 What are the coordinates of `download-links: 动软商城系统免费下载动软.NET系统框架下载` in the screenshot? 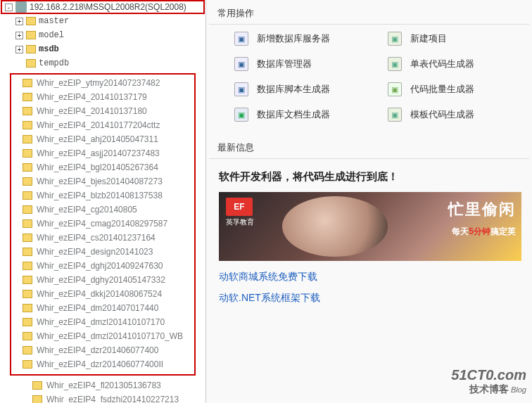 It's located at (369, 292).